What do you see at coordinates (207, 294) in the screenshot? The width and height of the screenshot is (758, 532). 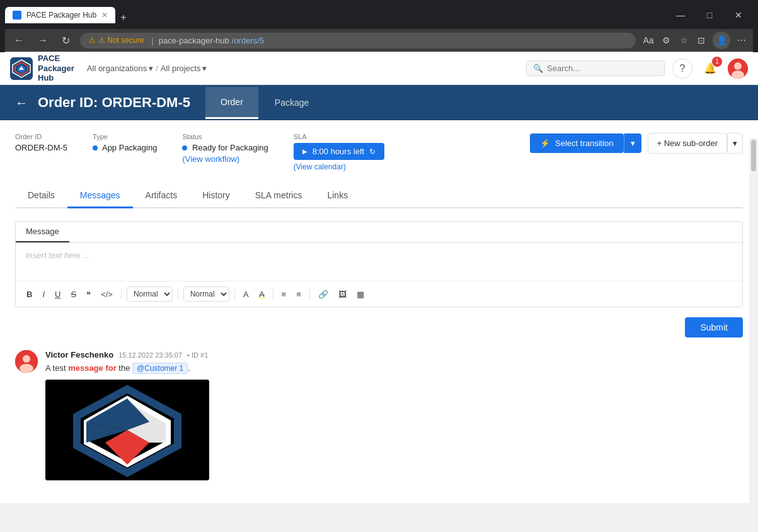 I see `format-select-2: Normal` at bounding box center [207, 294].